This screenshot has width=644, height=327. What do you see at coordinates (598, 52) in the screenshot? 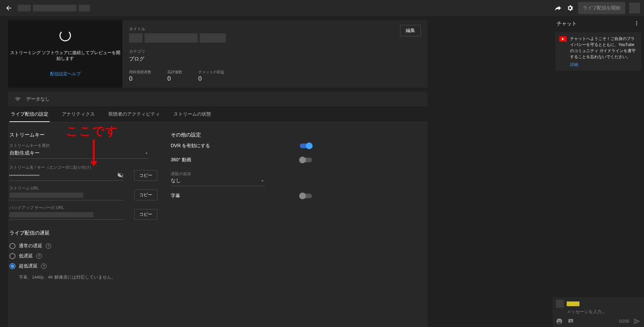
I see `chat-welcome-card: チャットへようこそ！ご自身のプライバシーを守るとともに、YouTube のコミュ…` at bounding box center [598, 52].